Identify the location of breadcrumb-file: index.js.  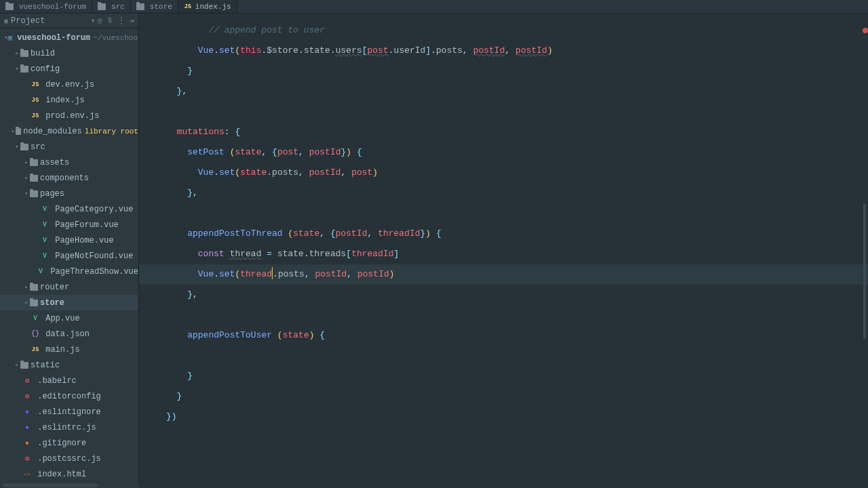
(208, 7).